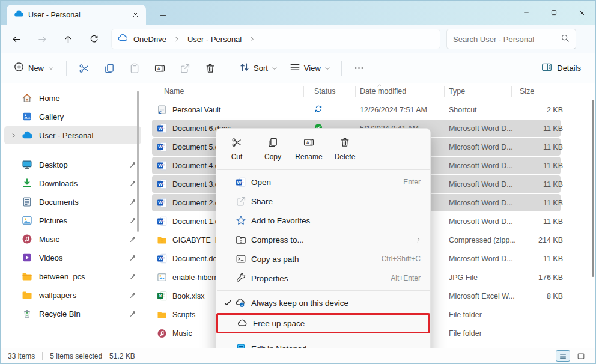 The width and height of the screenshot is (596, 364). Describe the element at coordinates (323, 182) in the screenshot. I see `menu-item-open: W Open Enter` at that location.